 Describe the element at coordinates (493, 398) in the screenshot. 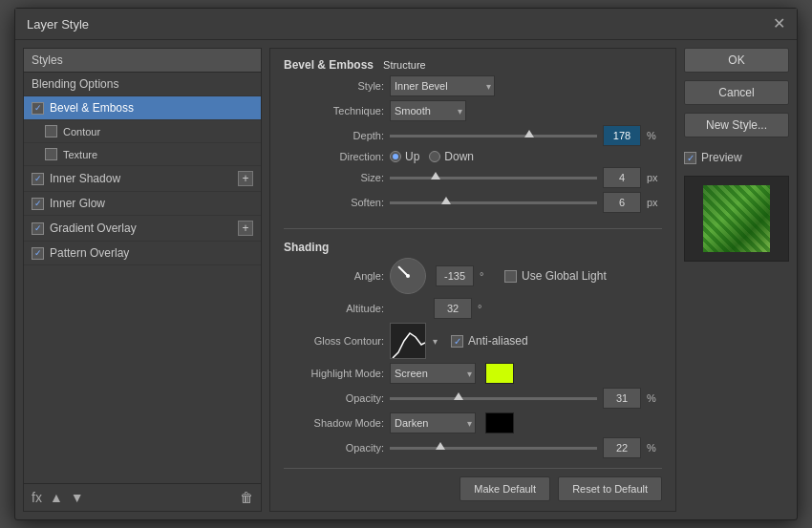

I see `highlight-opacity-slider` at that location.